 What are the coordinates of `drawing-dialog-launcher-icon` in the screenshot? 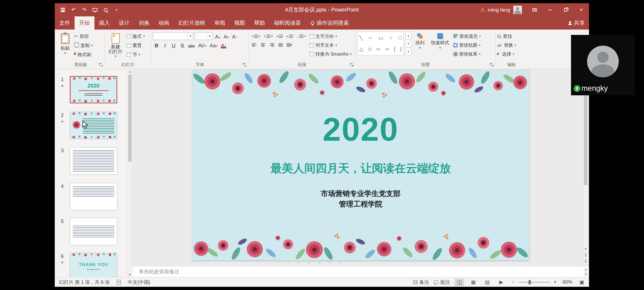 It's located at (492, 65).